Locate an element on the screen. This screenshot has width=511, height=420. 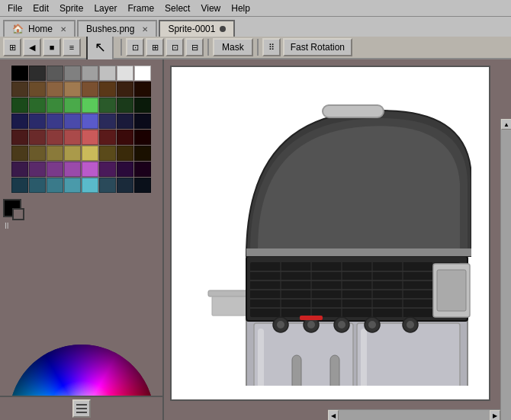
mask-button: Mask is located at coordinates (233, 47).